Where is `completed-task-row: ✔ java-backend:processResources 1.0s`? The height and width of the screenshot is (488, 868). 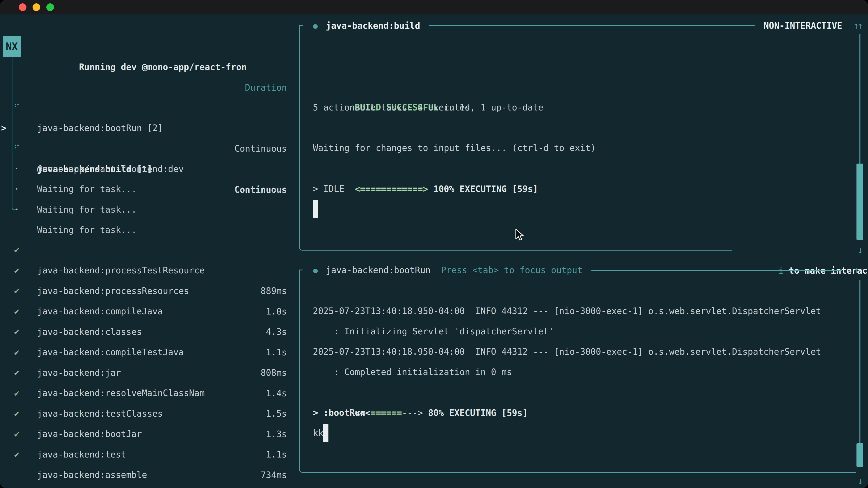
completed-task-row: ✔ java-backend:processResources 1.0s is located at coordinates (144, 250).